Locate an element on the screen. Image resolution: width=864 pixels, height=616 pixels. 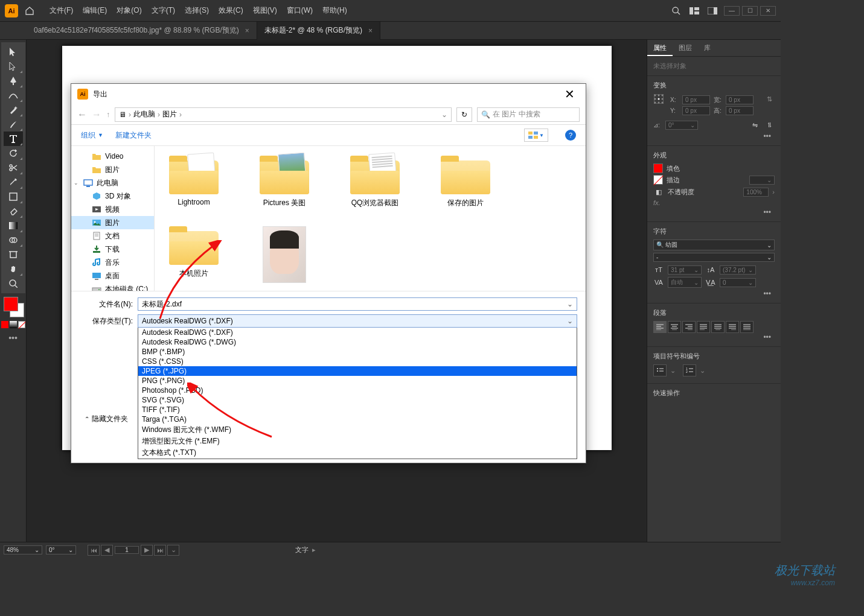
document-tab: 未标题-2* @ 48 % (RGB/预览) × is located at coordinates (319, 31).